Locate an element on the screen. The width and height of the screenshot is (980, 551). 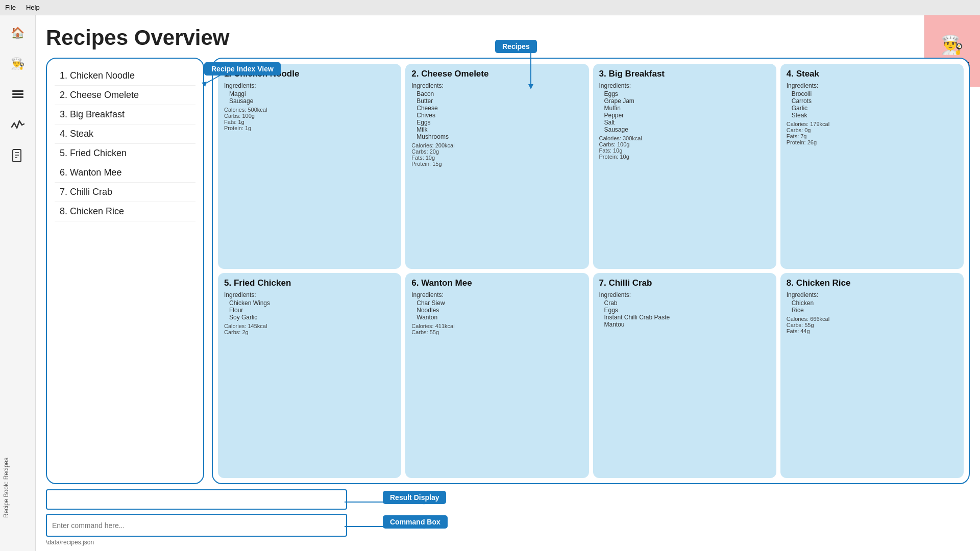
recipe-card-2-nutrition: Calories: 200kcal Carbs: 20g Fats: 10g P… is located at coordinates (497, 155).